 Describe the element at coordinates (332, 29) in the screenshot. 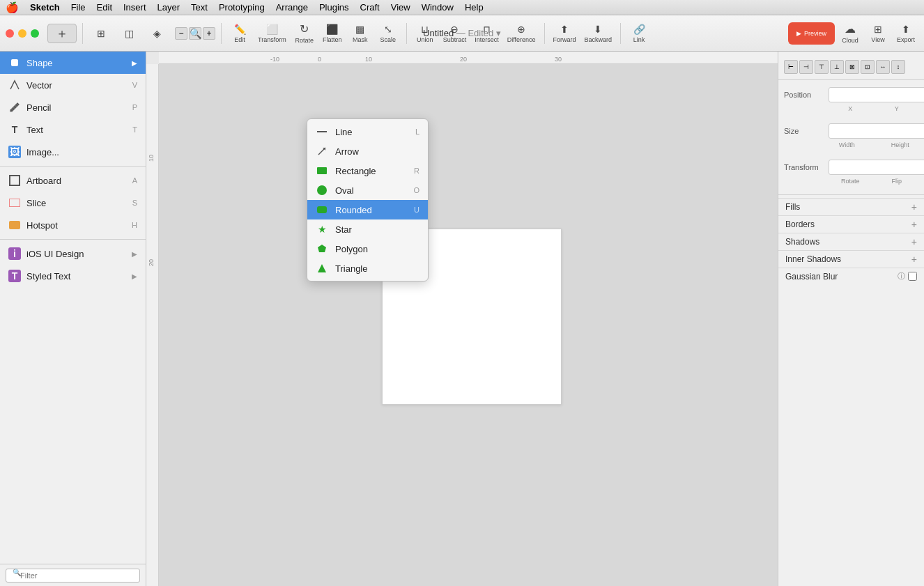

I see `flatten-icon: ⬛` at that location.